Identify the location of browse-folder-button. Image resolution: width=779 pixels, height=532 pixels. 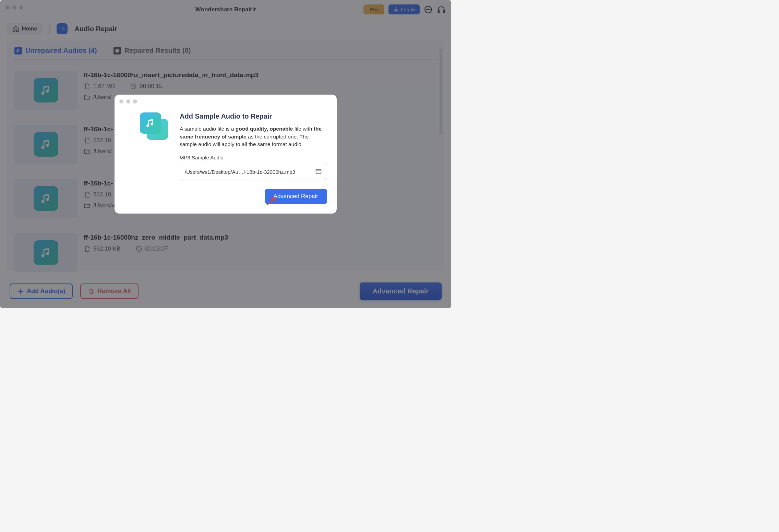
(319, 172).